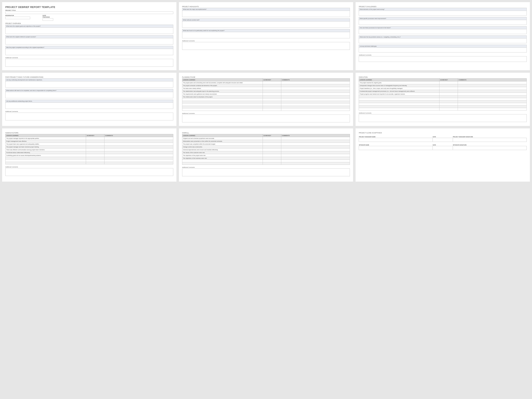  I want to click on pm-name-input, so click(396, 140).